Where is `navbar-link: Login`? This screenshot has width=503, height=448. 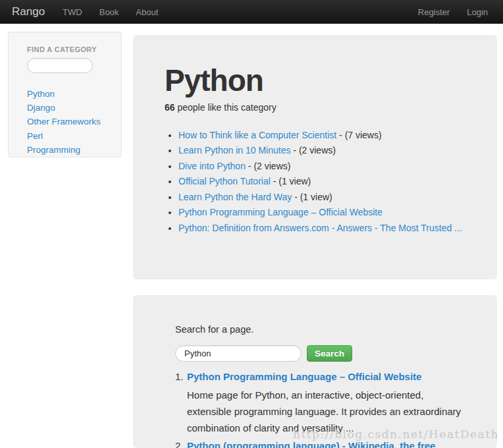 navbar-link: Login is located at coordinates (477, 12).